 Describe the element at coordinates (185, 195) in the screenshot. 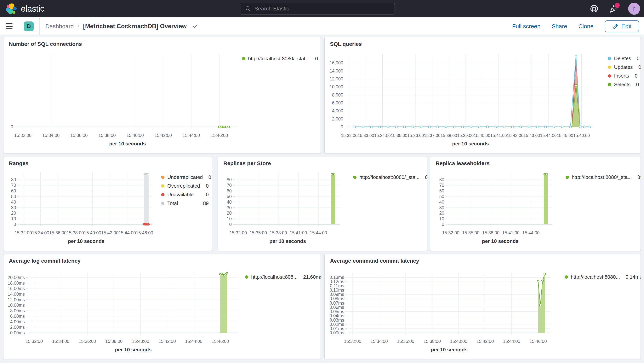

I see `legend-item: Unavailable0` at that location.